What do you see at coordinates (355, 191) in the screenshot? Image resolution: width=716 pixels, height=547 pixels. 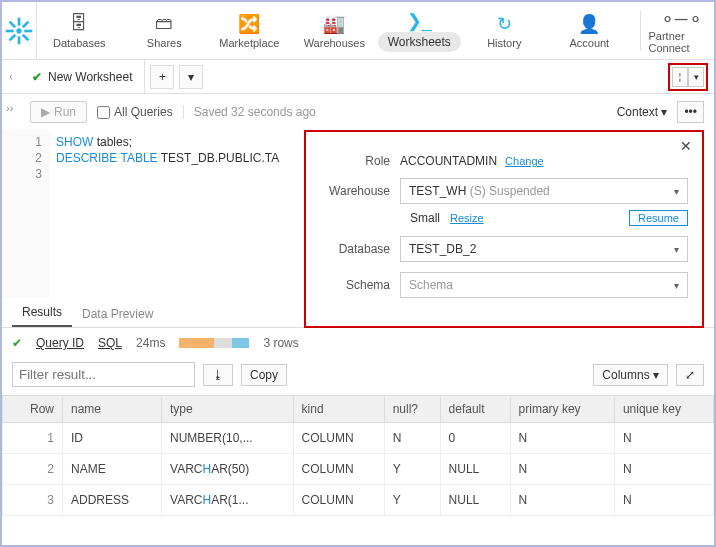 I see `warehouse-label: Warehouse` at bounding box center [355, 191].